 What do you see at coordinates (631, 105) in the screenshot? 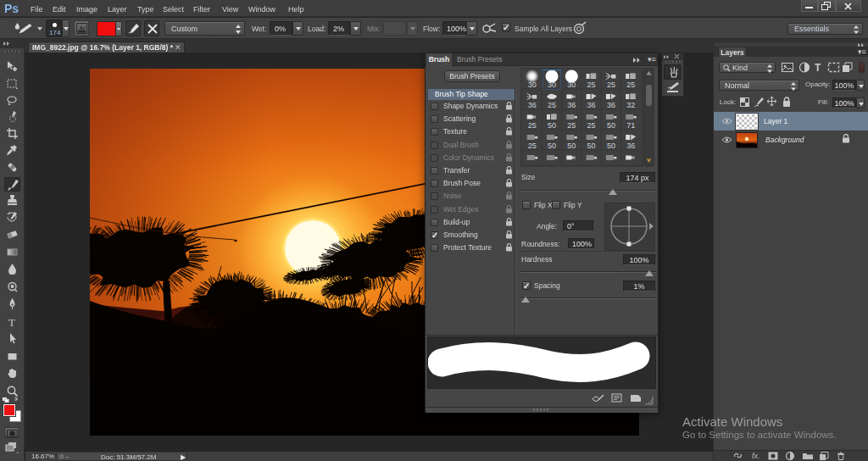
I see `svg-text: 32` at bounding box center [631, 105].